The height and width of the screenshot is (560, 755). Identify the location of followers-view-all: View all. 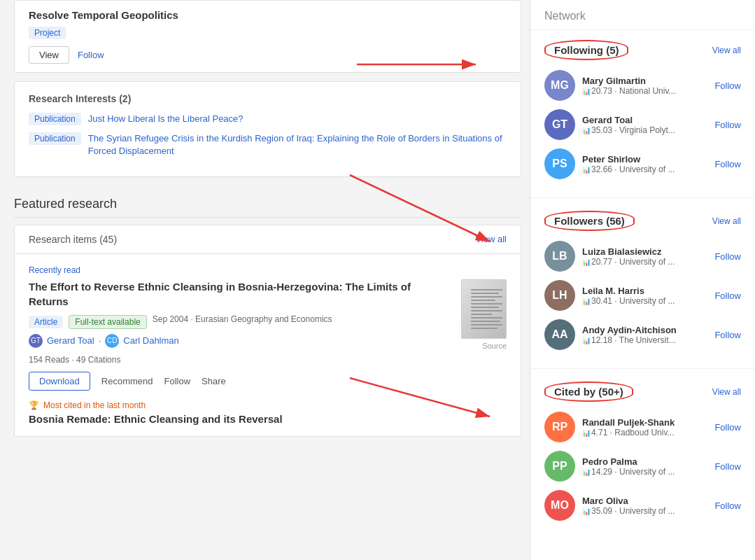
(726, 221).